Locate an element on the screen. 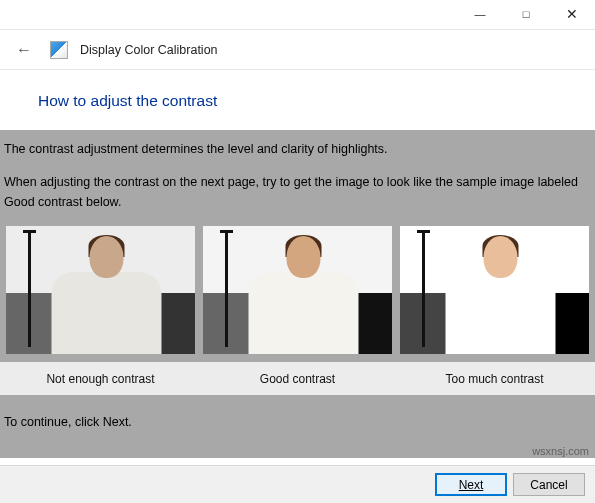 Image resolution: width=595 pixels, height=503 pixels. continue-hint: To continue, click Next. is located at coordinates (298, 422).